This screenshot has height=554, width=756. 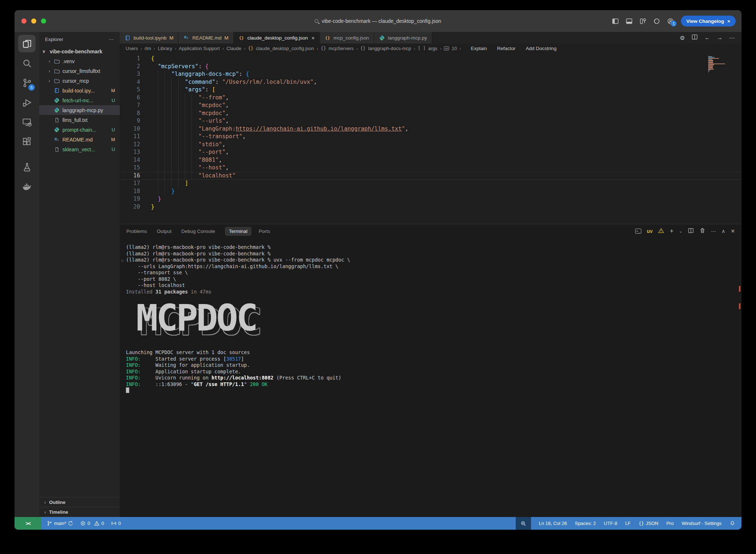 What do you see at coordinates (732, 38) in the screenshot?
I see `editor-more-icon: ⋯` at bounding box center [732, 38].